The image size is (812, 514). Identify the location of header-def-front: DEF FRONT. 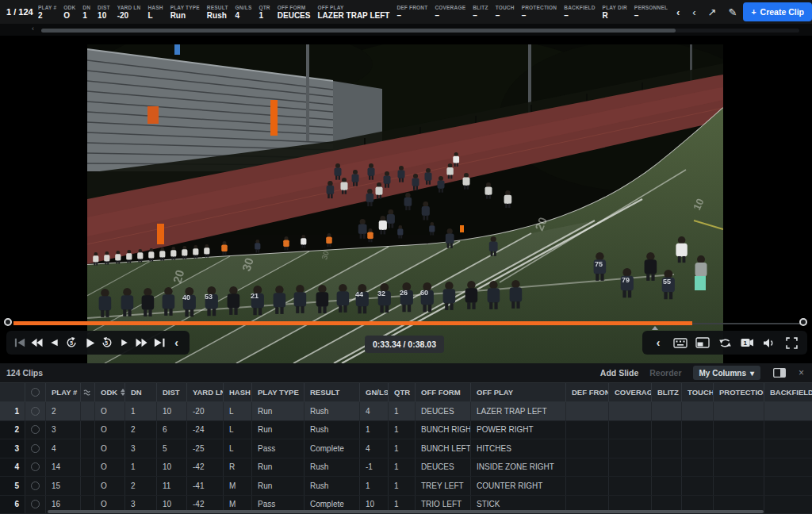
(588, 392).